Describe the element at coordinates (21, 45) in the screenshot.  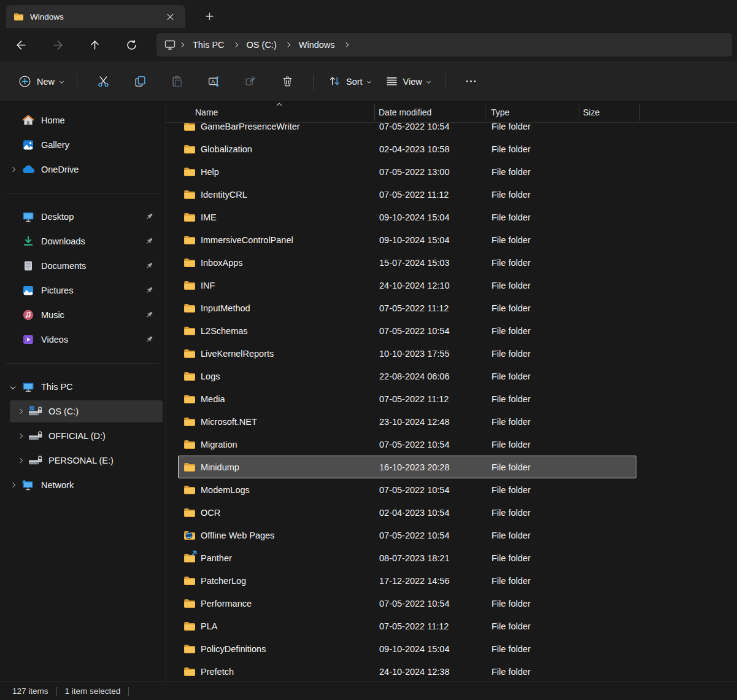
I see `back-button` at that location.